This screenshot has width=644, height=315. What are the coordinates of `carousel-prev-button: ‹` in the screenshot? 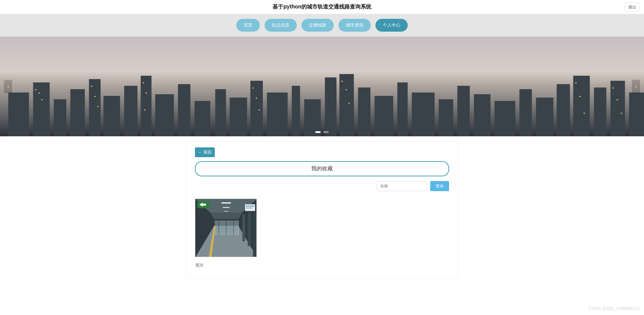 It's located at (8, 86).